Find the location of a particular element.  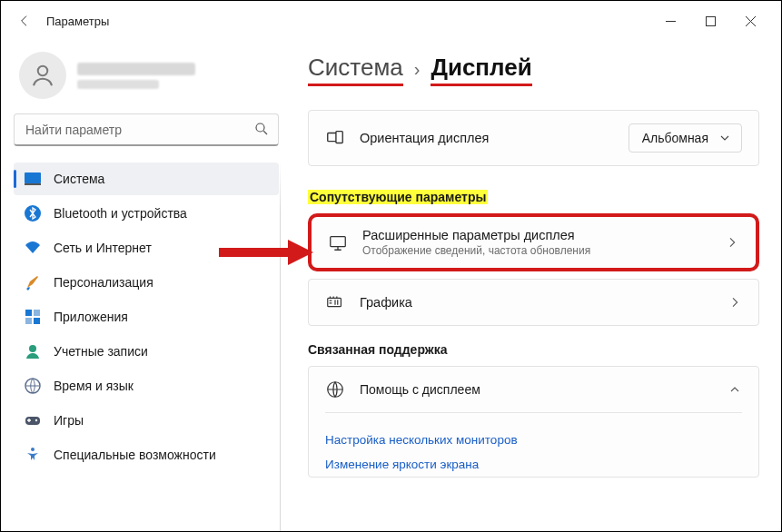

support-links: Настройка нескольких мониторов Изменение… is located at coordinates (534, 445).